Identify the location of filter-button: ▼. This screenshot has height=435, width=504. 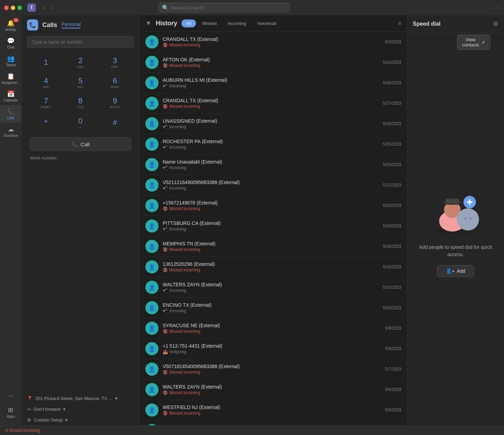
(148, 24).